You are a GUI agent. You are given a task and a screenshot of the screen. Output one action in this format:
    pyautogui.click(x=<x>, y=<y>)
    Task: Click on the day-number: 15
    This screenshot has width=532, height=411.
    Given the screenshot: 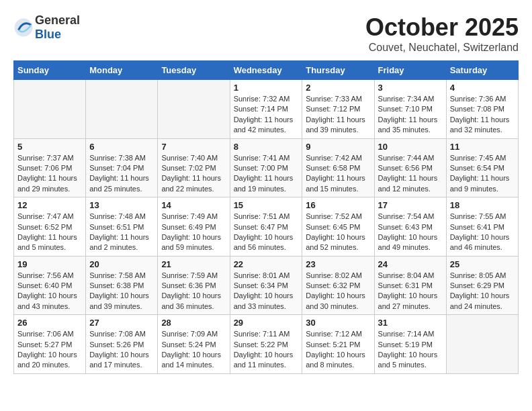 What is the action you would take?
    pyautogui.click(x=266, y=205)
    